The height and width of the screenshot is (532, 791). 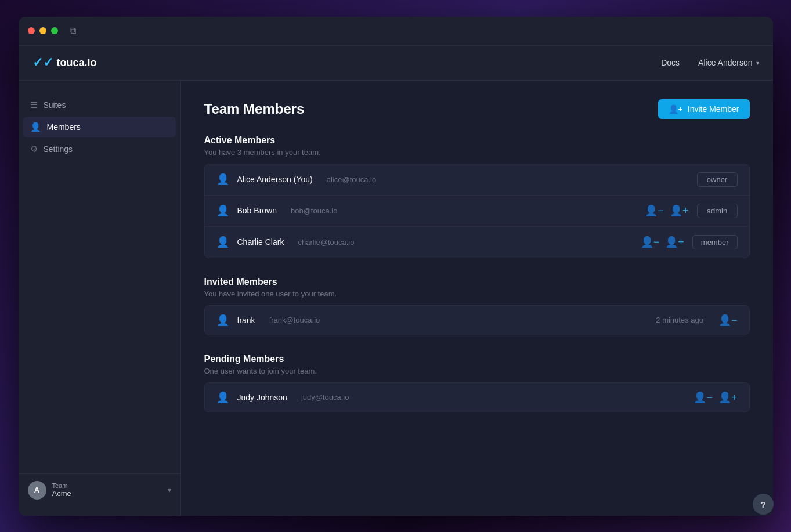 What do you see at coordinates (704, 109) in the screenshot?
I see `invite-member-button: 👤+ Invite Member` at bounding box center [704, 109].